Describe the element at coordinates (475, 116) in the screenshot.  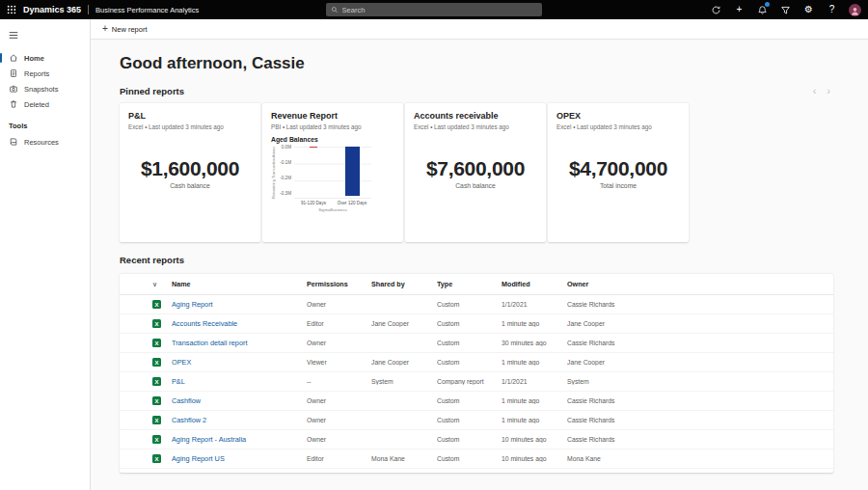
I see `card-title: Accounts receivable` at that location.